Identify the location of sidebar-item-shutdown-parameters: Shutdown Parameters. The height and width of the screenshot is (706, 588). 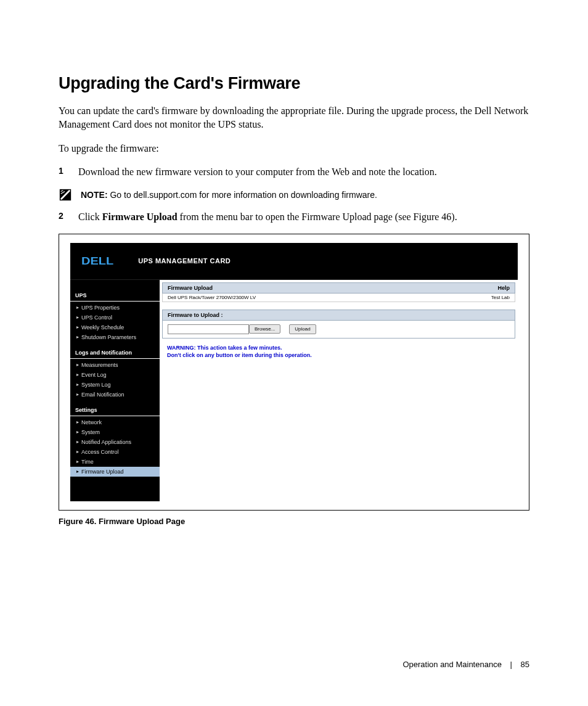
(115, 337).